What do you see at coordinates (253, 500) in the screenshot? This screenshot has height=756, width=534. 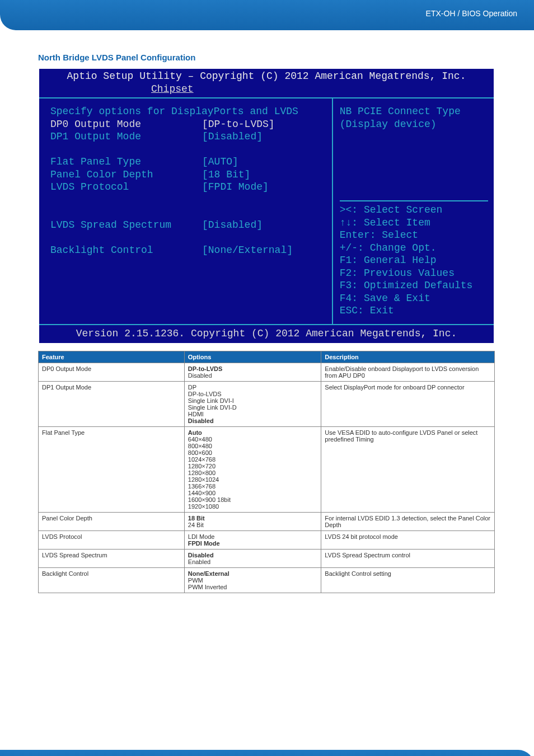 I see `option-value: 1600×900 18bit` at bounding box center [253, 500].